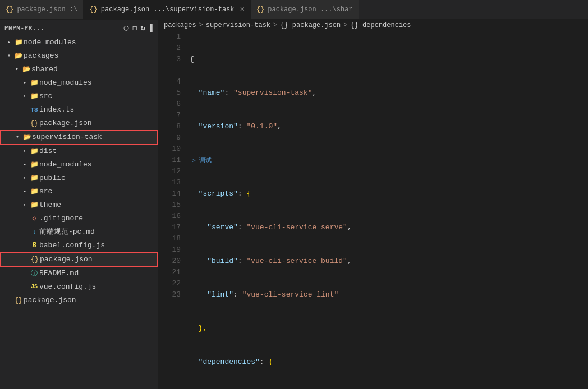 This screenshot has width=588, height=389. What do you see at coordinates (79, 165) in the screenshot?
I see `tree-item-node-modules-st: 📁 node_modules` at bounding box center [79, 165].